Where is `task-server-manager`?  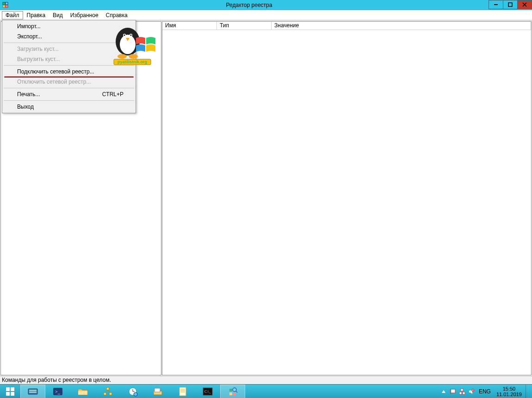
task-server-manager is located at coordinates (33, 392).